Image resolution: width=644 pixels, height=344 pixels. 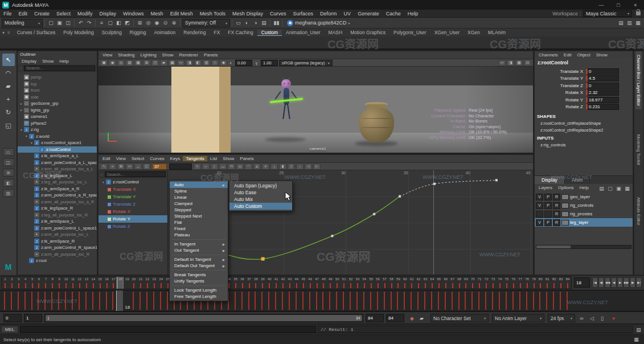 What do you see at coordinates (303, 33) in the screenshot?
I see `shelf-tab-animation-user: Animation_User` at bounding box center [303, 33].